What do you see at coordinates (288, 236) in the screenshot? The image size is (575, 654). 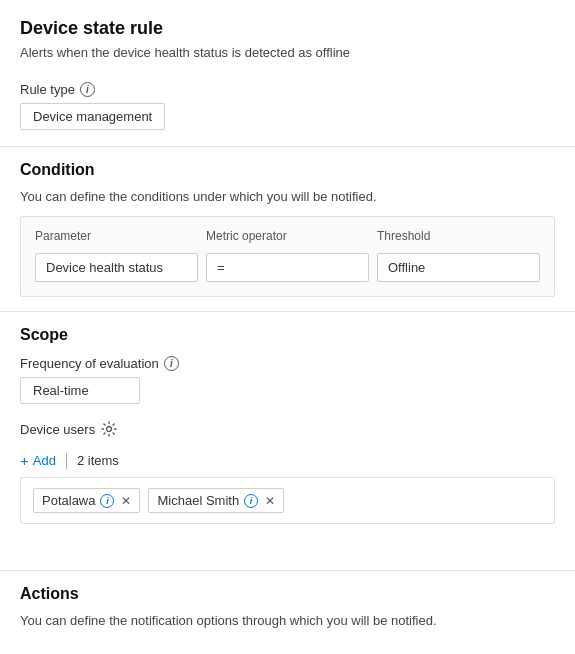 I see `condition-table-header: Parameter Metric operator Threshold` at bounding box center [288, 236].